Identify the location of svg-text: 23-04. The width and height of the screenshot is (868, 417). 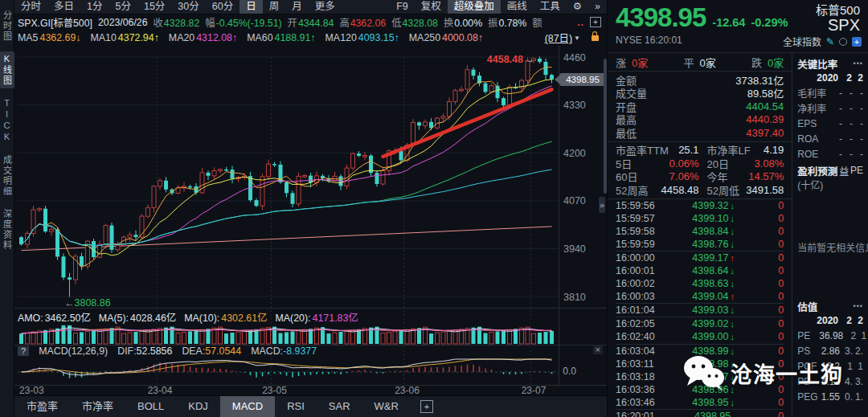
(161, 390).